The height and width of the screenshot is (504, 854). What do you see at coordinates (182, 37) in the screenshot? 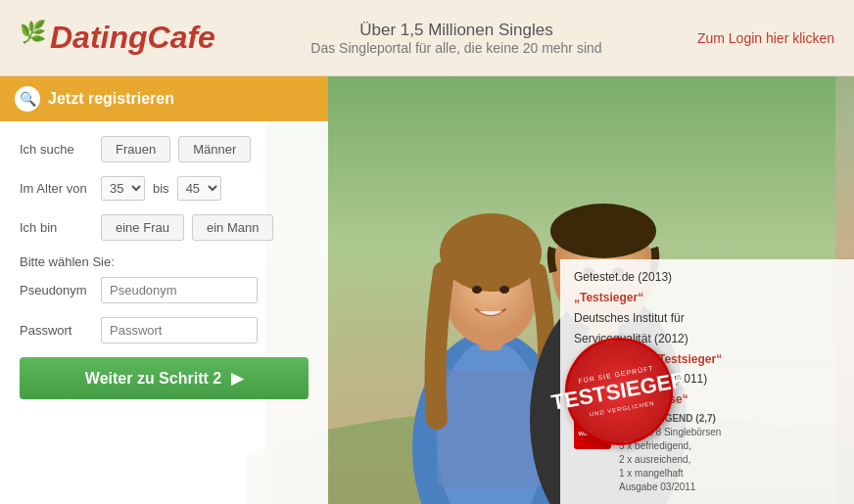
I see `logo-cafe: Cafe` at bounding box center [182, 37].